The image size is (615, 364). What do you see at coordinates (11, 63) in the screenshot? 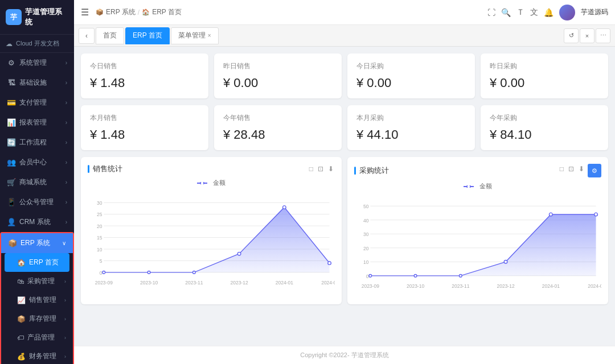
I see `nav-icon: ⚙` at bounding box center [11, 63].